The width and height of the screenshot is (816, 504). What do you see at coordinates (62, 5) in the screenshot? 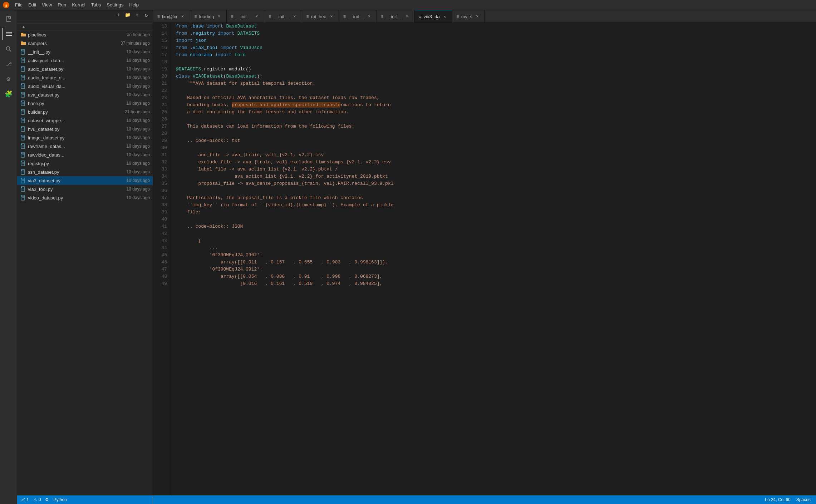
I see `menu-run: Run` at bounding box center [62, 5].